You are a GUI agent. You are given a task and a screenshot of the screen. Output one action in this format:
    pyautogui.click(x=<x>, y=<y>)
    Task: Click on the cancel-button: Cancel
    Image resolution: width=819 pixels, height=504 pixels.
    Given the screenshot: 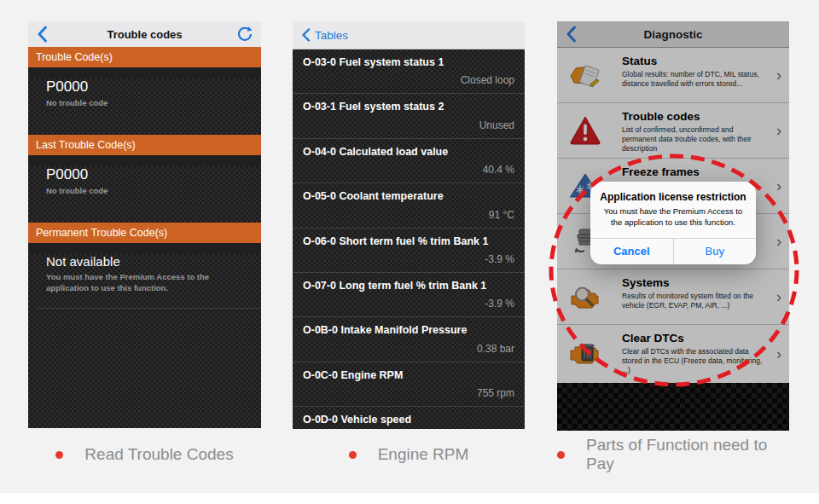 What is the action you would take?
    pyautogui.click(x=632, y=252)
    